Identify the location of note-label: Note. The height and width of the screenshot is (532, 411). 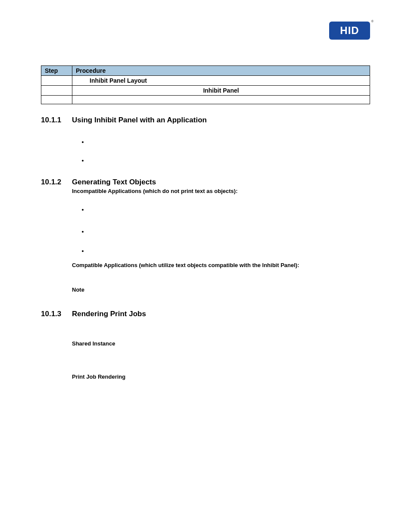
(221, 289).